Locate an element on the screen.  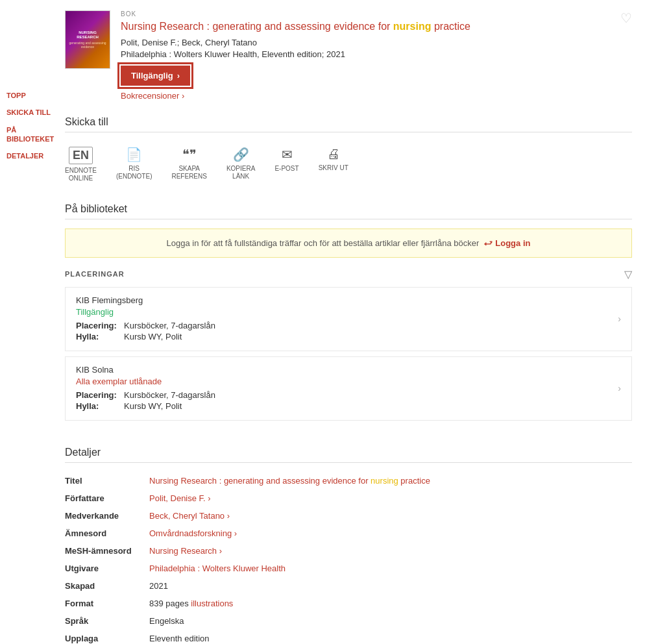
medverkande-link: Beck, Cheryl Tatano › is located at coordinates (189, 515).